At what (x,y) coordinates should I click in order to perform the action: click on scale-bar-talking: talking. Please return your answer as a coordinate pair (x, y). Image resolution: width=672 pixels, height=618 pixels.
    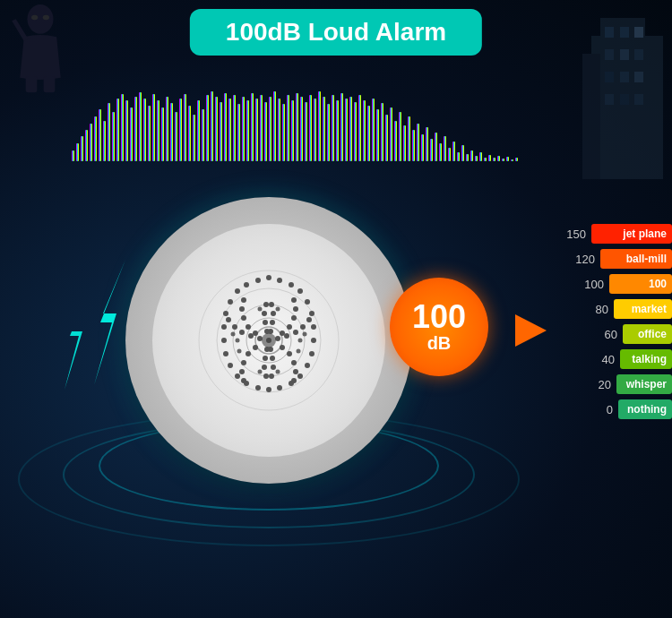
    Looking at the image, I should click on (646, 359).